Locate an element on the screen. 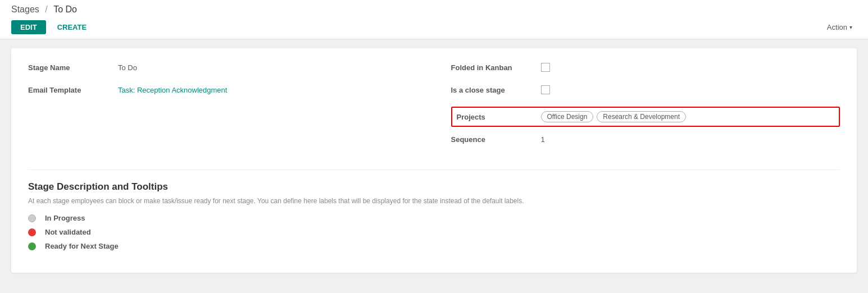 This screenshot has height=293, width=868. state-dot-gray is located at coordinates (32, 218).